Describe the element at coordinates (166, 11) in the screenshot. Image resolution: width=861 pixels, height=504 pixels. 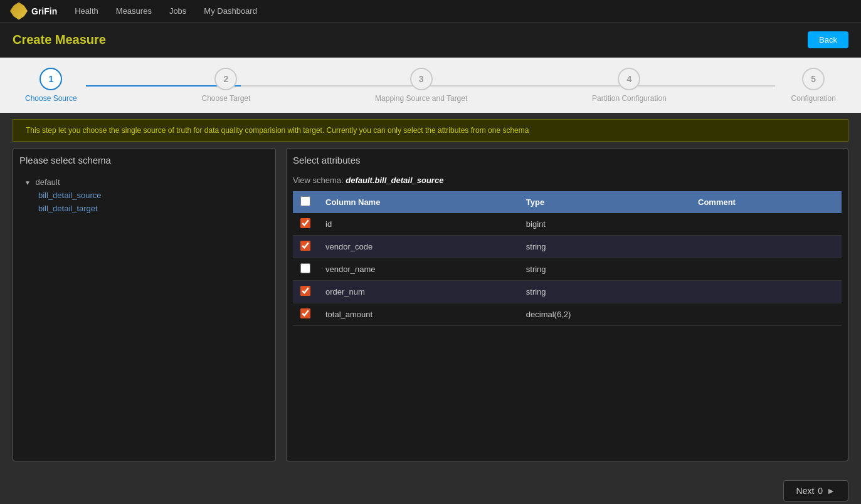
I see `nav-links: Health Measures Jobs My Dashboard` at that location.